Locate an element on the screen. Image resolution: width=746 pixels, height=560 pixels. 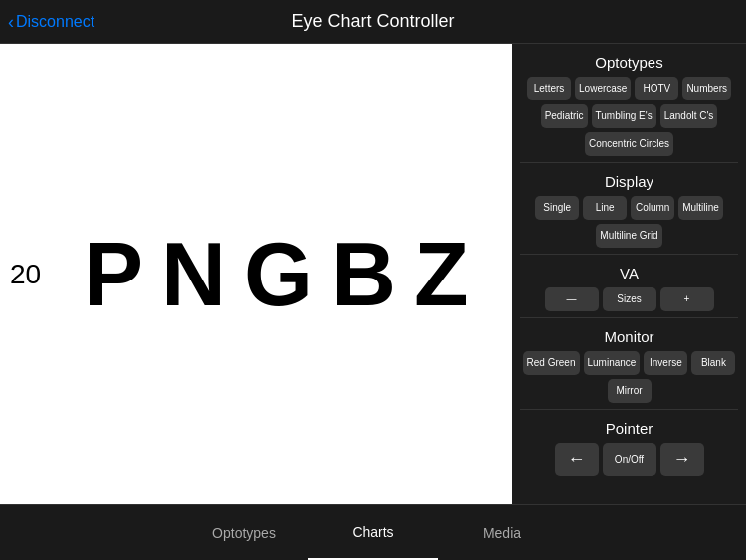
tab-charts: Charts is located at coordinates (373, 533).